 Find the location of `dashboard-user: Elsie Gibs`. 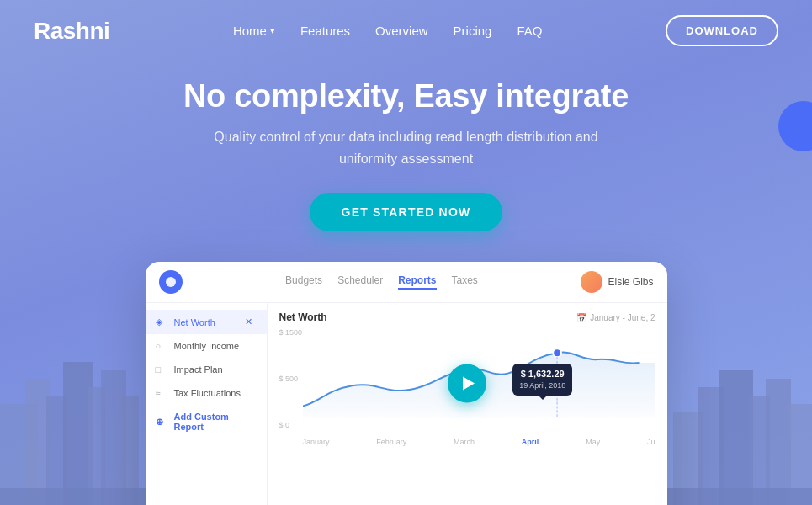

dashboard-user: Elsie Gibs is located at coordinates (617, 282).